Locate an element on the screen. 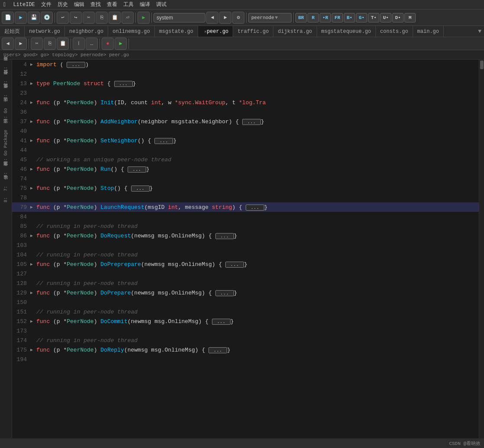 Image resolution: width=484 pixels, height=448 pixels. save-button: 💾 is located at coordinates (34, 18).